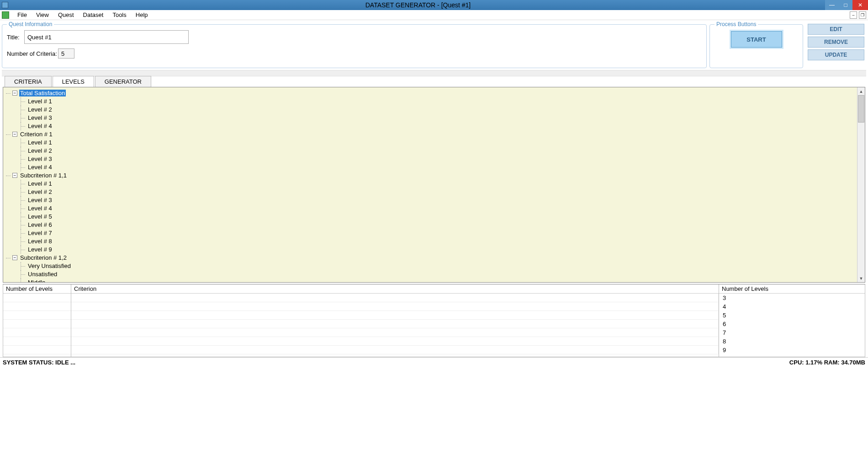 The image size is (868, 471). What do you see at coordinates (43, 176) in the screenshot?
I see `tree-node-label: Subcriterion # 1,1` at bounding box center [43, 176].